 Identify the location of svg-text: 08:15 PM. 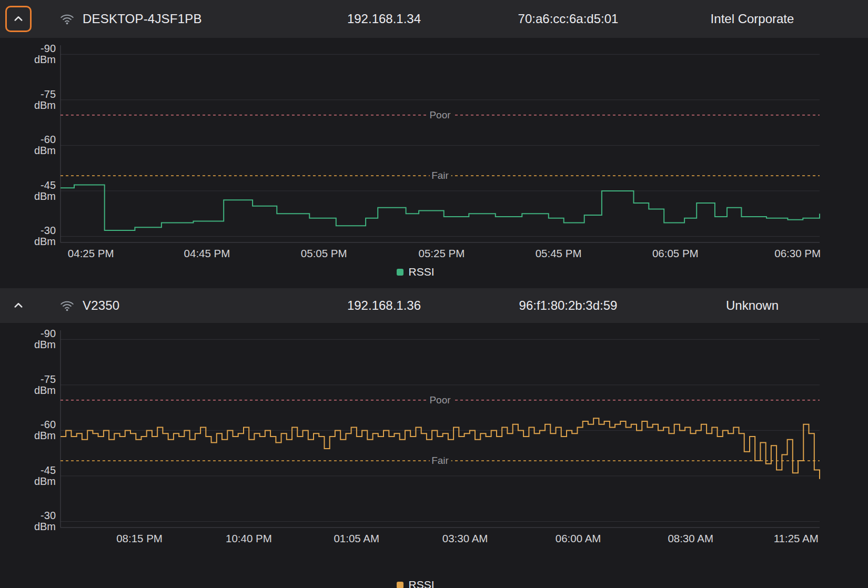
(139, 539).